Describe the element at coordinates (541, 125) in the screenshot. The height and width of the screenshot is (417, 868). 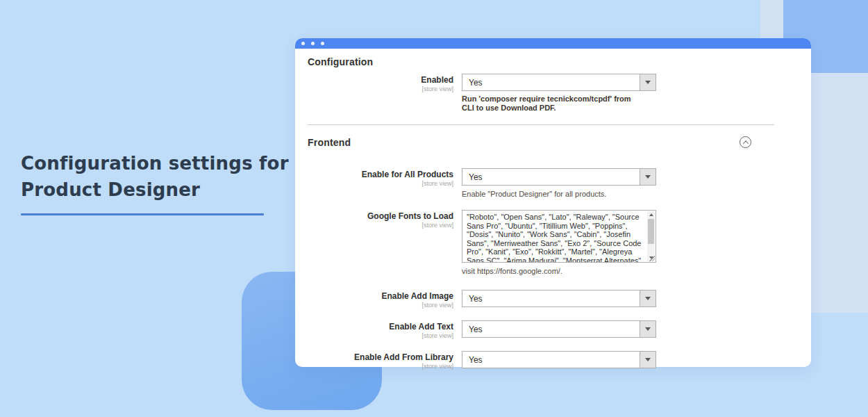
I see `section-divider` at that location.